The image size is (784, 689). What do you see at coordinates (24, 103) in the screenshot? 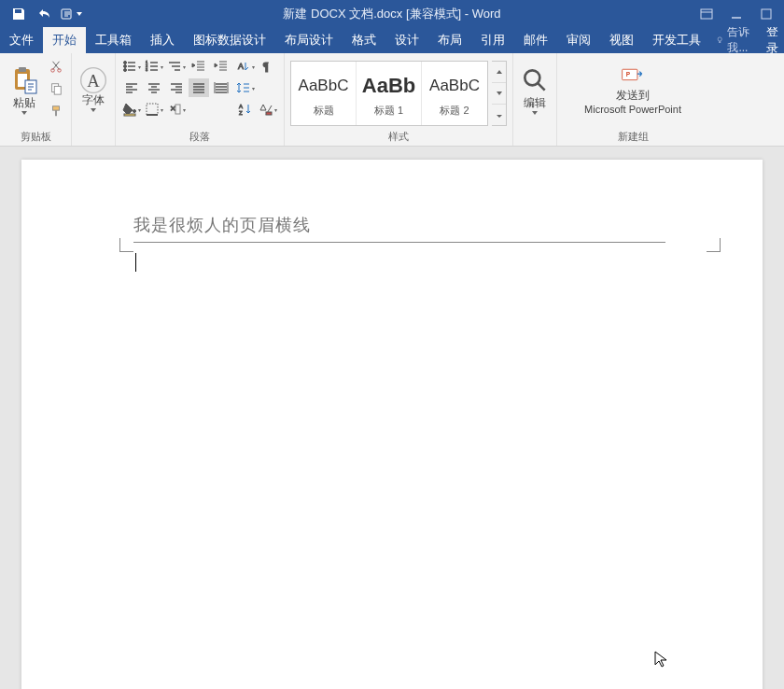
I see `paste-label: 粘贴` at bounding box center [24, 103].